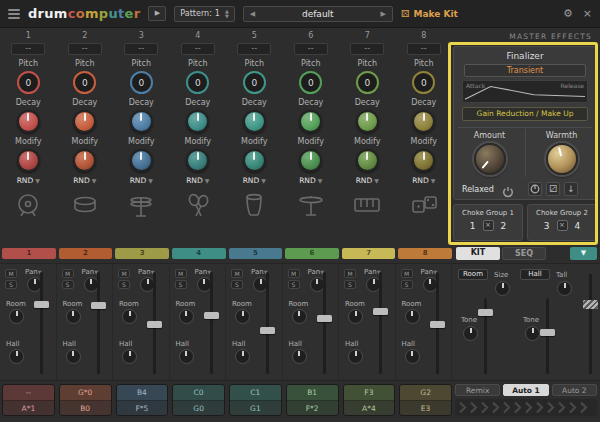 This screenshot has width=600, height=422. I want to click on room-chip: Room, so click(473, 274).